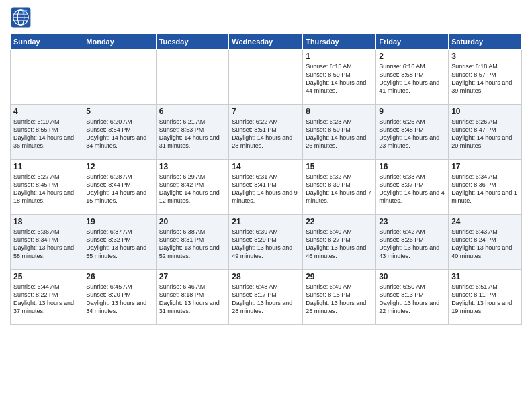 The width and height of the screenshot is (532, 411). Describe the element at coordinates (412, 277) in the screenshot. I see `day-number: 30` at that location.